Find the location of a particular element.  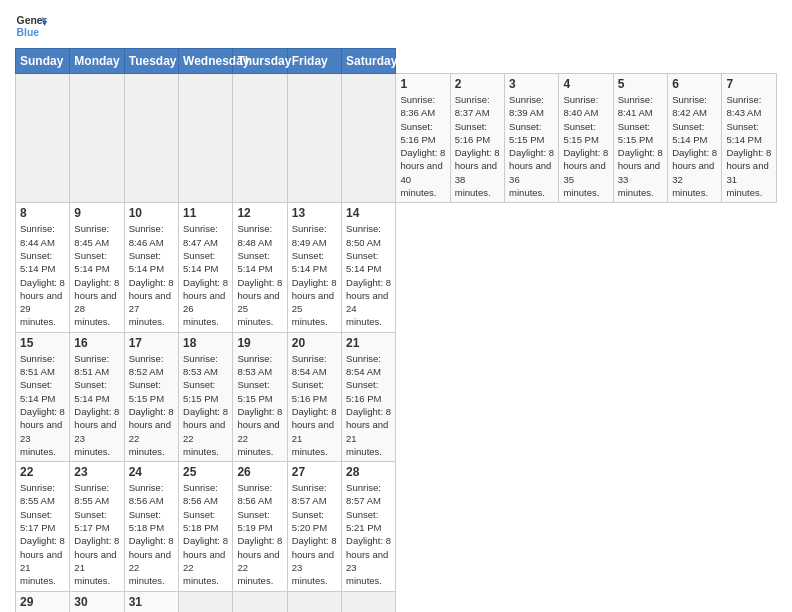

sunrise: Sunrise: 8:37 AM is located at coordinates (472, 106).